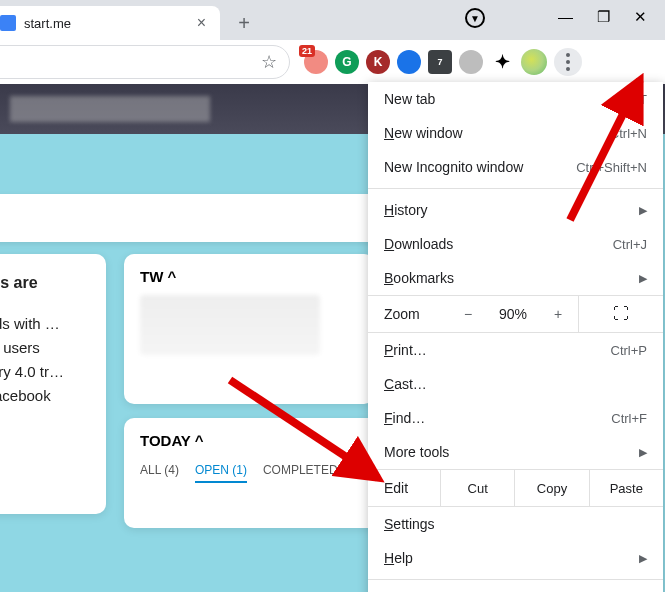 The height and width of the screenshot is (592, 665). I want to click on card-left-line: r users, so click(44, 348).